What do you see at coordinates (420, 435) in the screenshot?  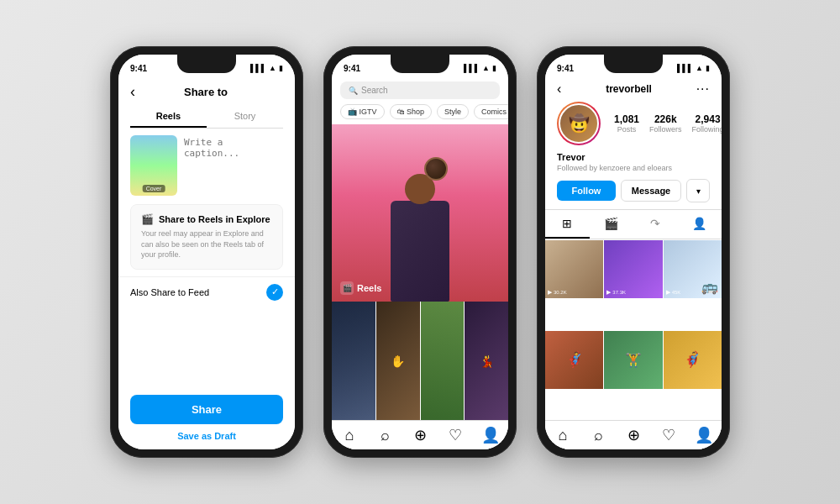 I see `nav-add: ⊕` at bounding box center [420, 435].